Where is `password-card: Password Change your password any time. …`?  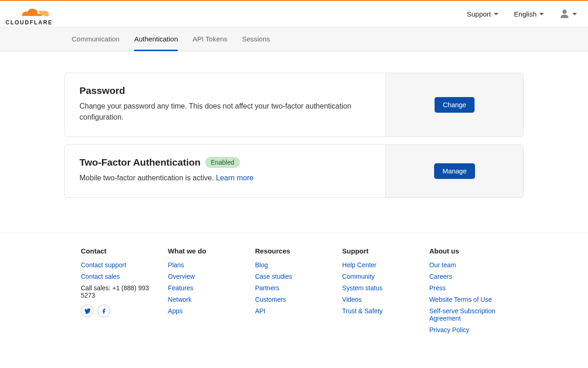
password-card: Password Change your password any time. … is located at coordinates (294, 105).